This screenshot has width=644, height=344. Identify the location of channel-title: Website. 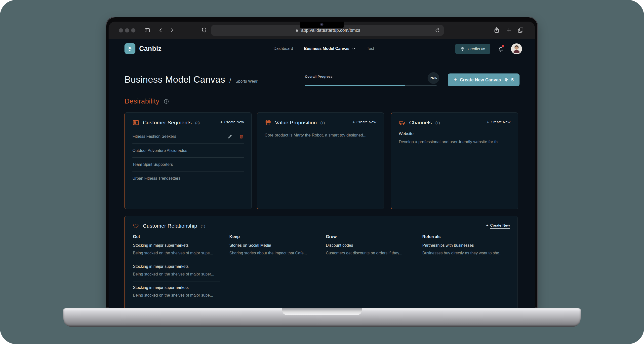
(454, 134).